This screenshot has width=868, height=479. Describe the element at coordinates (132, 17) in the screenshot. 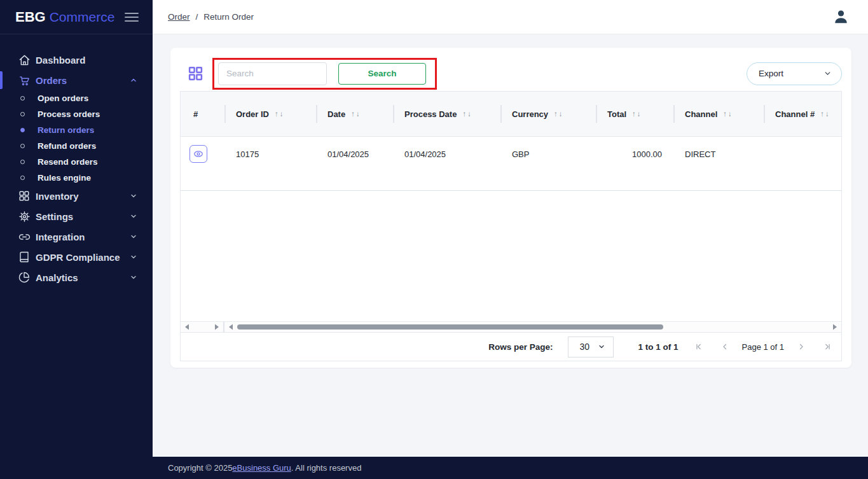

I see `hamburger-menu-icon` at that location.